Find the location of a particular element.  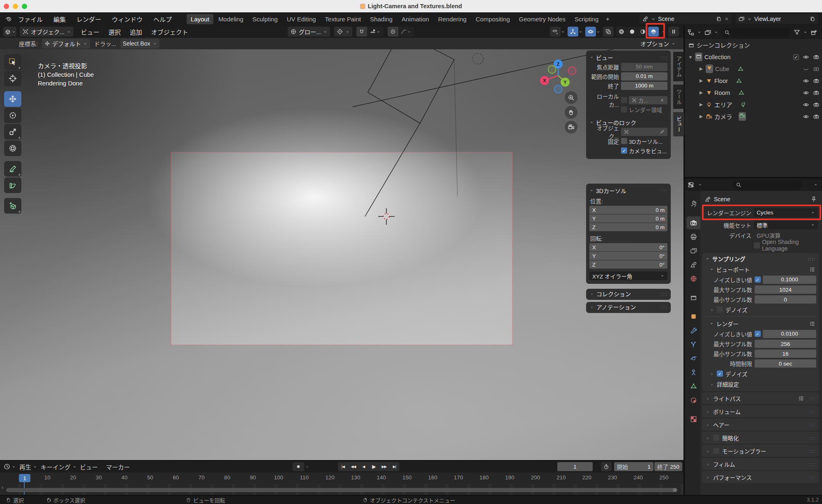

menu-item: オブジェクト is located at coordinates (170, 32).